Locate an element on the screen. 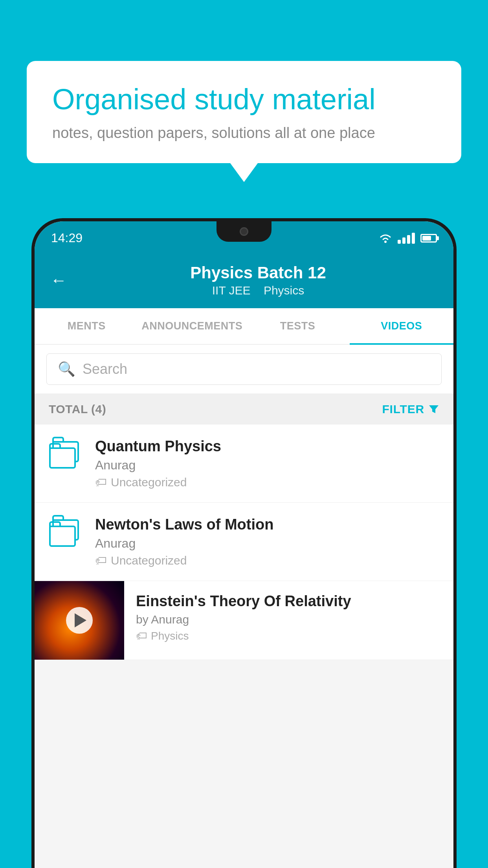 The height and width of the screenshot is (868, 488). speech-bubble-title: Organised study material is located at coordinates (244, 99).